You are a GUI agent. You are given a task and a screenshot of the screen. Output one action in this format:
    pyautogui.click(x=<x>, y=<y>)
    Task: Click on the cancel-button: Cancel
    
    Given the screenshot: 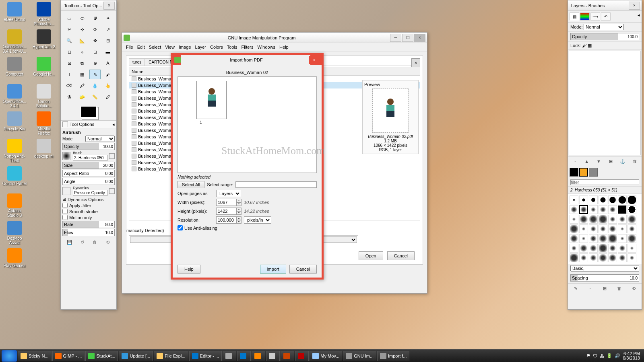 What is the action you would take?
    pyautogui.click(x=401, y=256)
    